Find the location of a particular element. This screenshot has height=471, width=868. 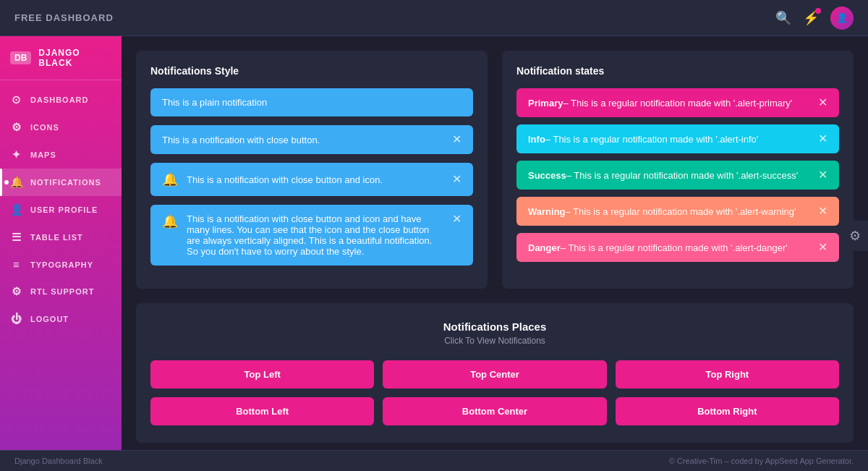

notification-states-title: Notification states is located at coordinates (678, 71).